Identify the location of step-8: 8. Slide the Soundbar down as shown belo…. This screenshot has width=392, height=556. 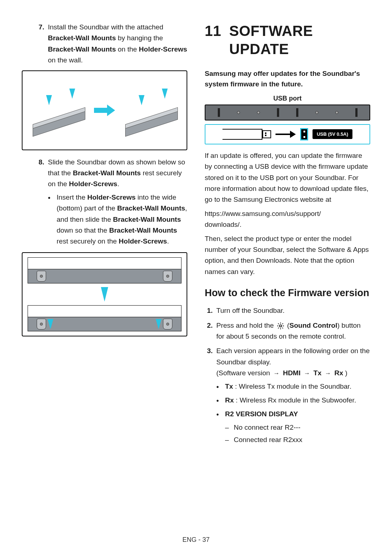
(112, 202).